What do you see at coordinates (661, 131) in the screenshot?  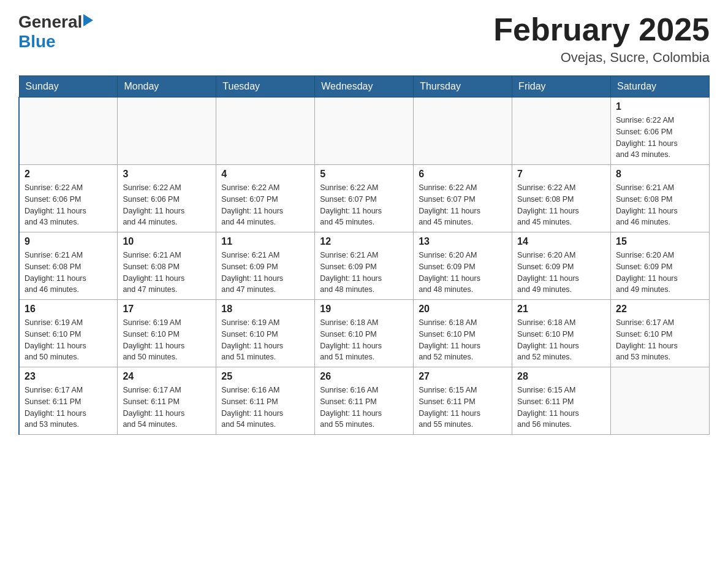 I see `calendar-cell: 1Sunrise: 6:22 AM Sunset: 6:06 PM Daylig…` at bounding box center [661, 131].